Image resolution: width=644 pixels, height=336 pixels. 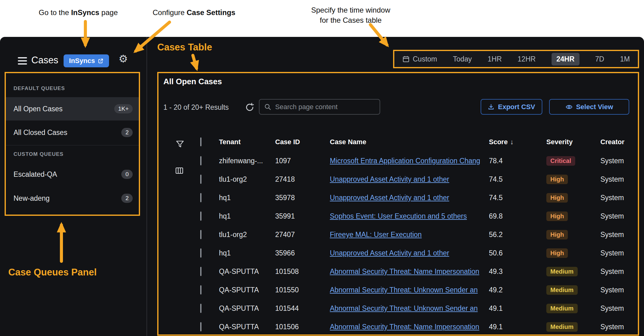 What do you see at coordinates (123, 109) in the screenshot?
I see `queue-count-badge: 1K+` at bounding box center [123, 109].